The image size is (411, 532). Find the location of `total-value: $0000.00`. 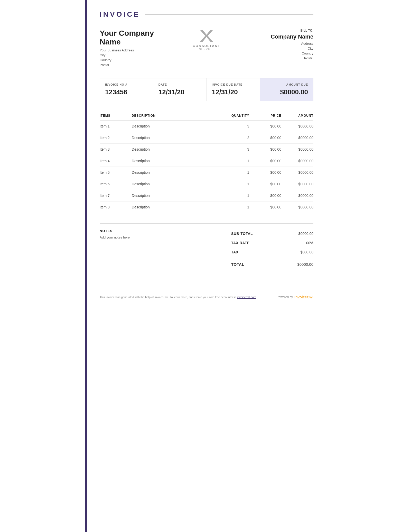

total-value: $0000.00 is located at coordinates (305, 264).